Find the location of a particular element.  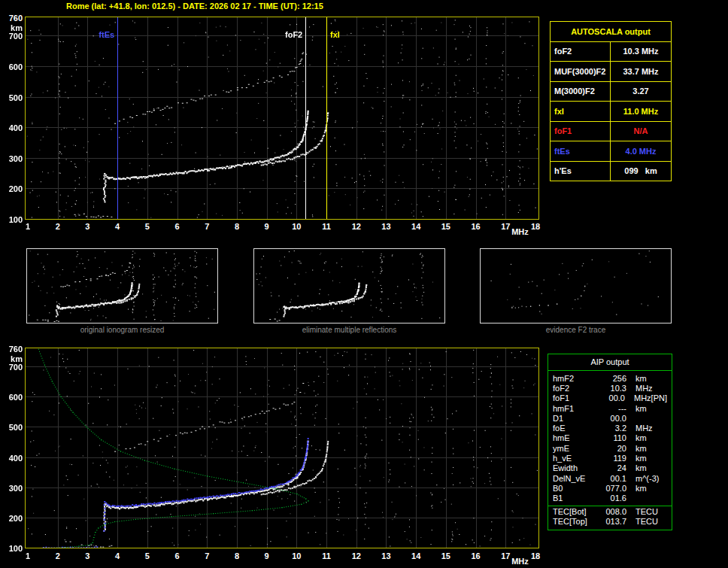

x-axis-tick-label: 13 is located at coordinates (386, 556).